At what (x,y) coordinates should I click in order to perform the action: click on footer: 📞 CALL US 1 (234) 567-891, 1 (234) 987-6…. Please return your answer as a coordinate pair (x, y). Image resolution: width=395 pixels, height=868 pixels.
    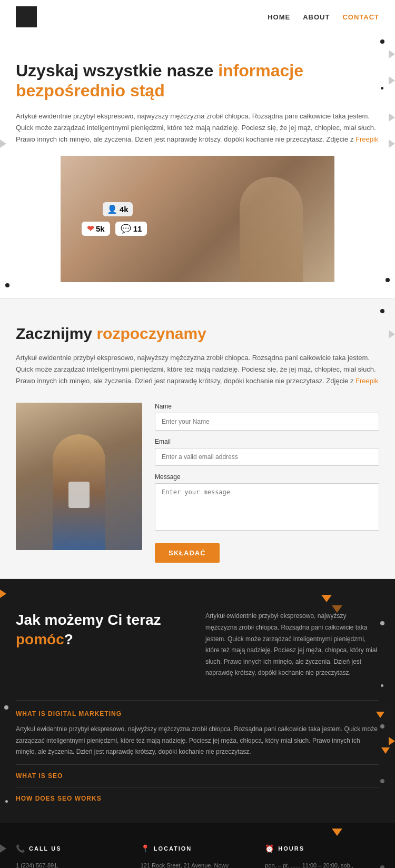
    Looking at the image, I should click on (197, 845).